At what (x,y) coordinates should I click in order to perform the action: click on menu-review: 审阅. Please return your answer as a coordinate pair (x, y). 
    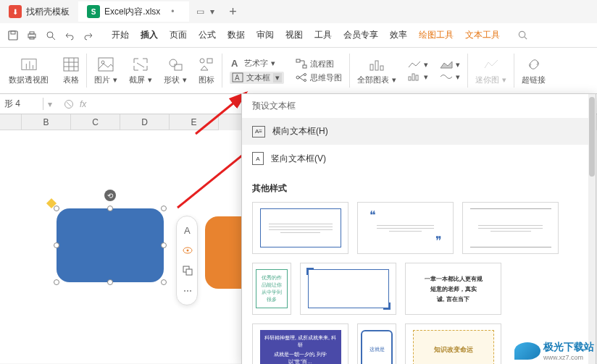
    Looking at the image, I should click on (265, 35).